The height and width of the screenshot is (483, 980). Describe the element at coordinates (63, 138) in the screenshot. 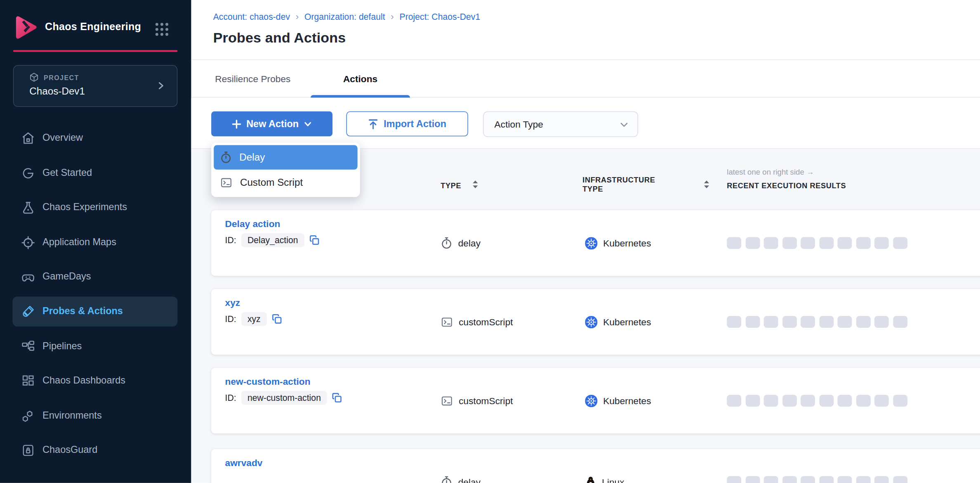

I see `sidebar-item-label: Overview` at that location.